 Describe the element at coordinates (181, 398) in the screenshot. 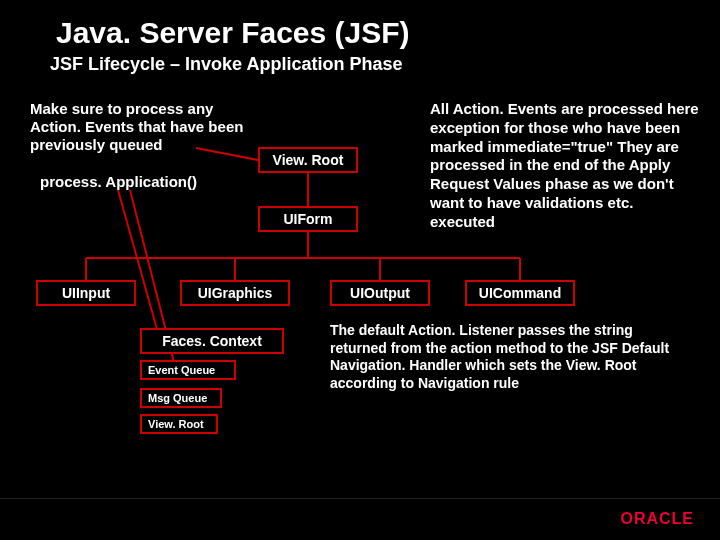

I see `box-msg-queue: Msg Queue` at that location.